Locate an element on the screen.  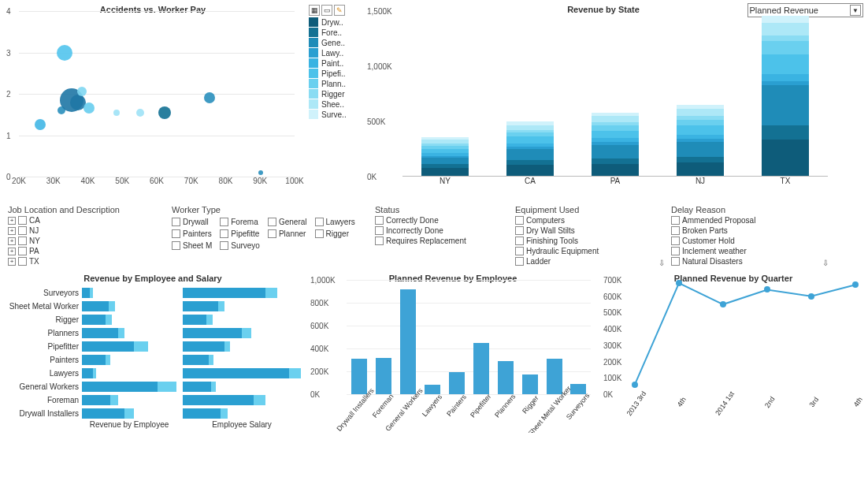
legend-item: Rigger is located at coordinates (331, 94).